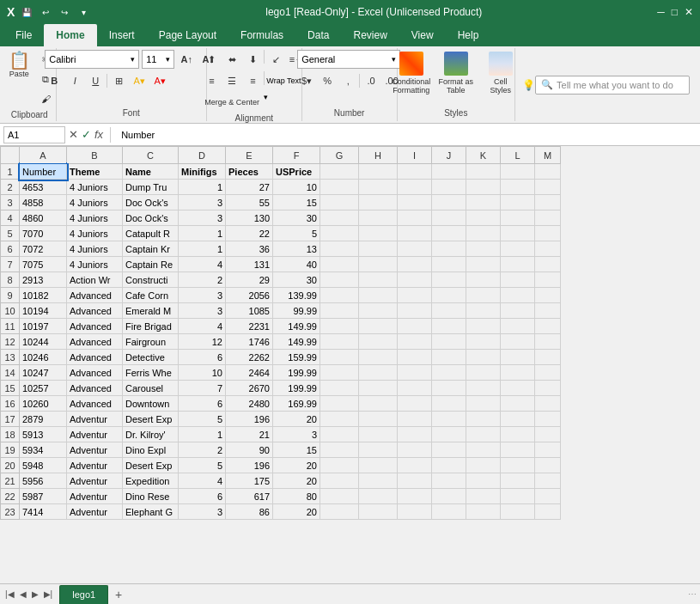 Image resolution: width=700 pixels, height=604 pixels. What do you see at coordinates (43, 172) in the screenshot?
I see `cell-1-1: Number` at bounding box center [43, 172].